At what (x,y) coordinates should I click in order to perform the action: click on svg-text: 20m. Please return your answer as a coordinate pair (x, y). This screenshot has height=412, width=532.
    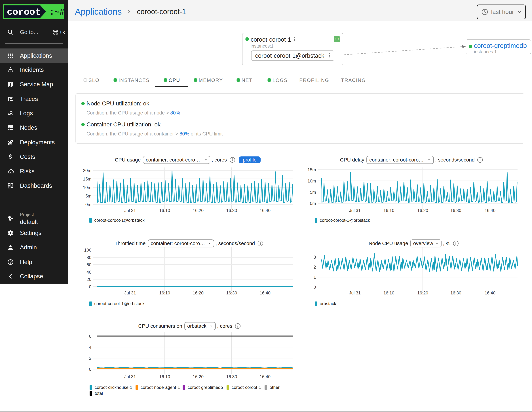
    Looking at the image, I should click on (87, 170).